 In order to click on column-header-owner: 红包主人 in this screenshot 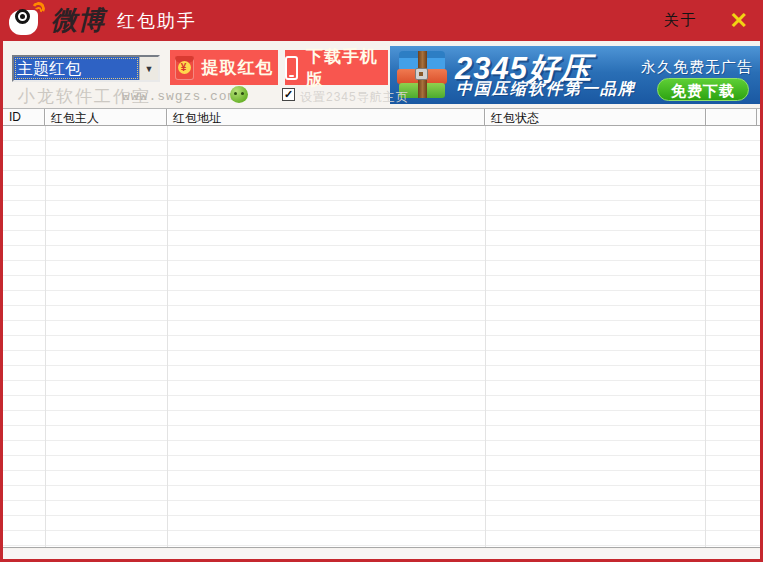, I will do `click(106, 117)`.